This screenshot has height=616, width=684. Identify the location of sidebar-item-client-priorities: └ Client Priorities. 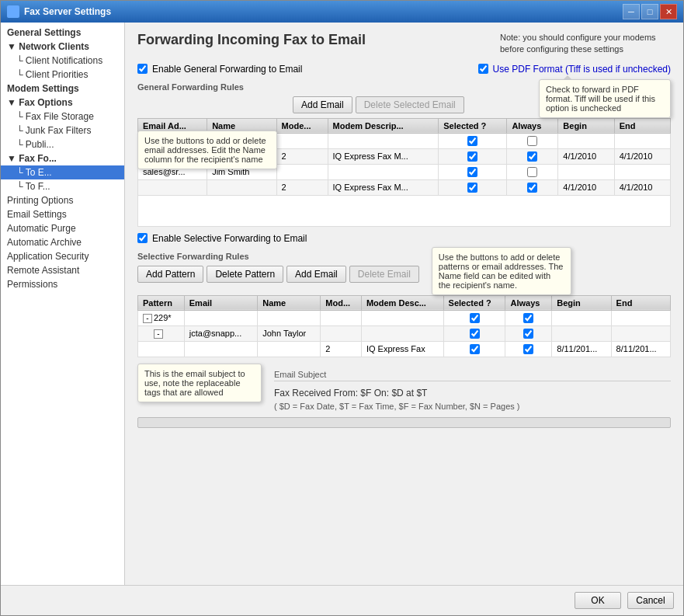
(62, 75).